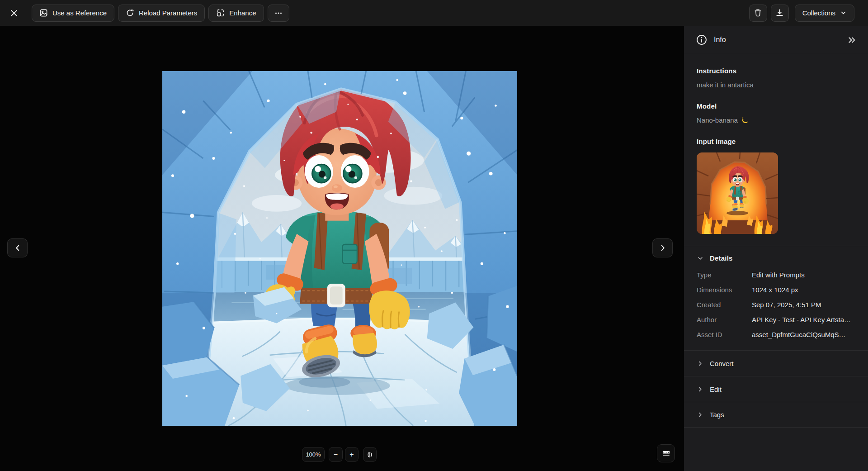 This screenshot has width=868, height=471. I want to click on detail-value: Edit with Prompts, so click(804, 275).